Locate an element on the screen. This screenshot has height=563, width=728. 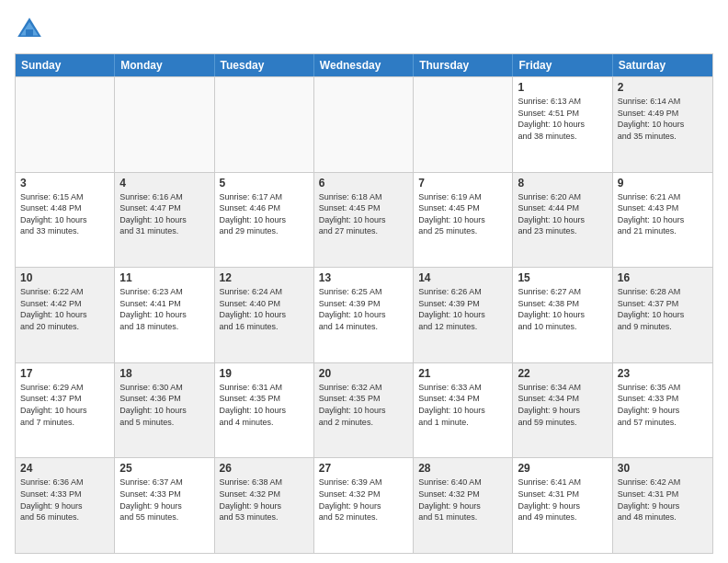
day-number: 29 is located at coordinates (563, 468).